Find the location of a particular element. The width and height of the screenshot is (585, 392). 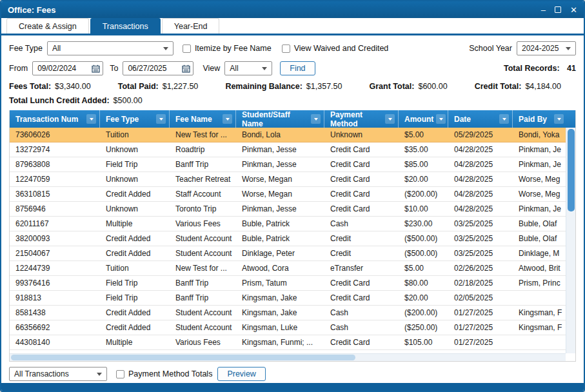

table-cell: Unknown is located at coordinates (135, 150).